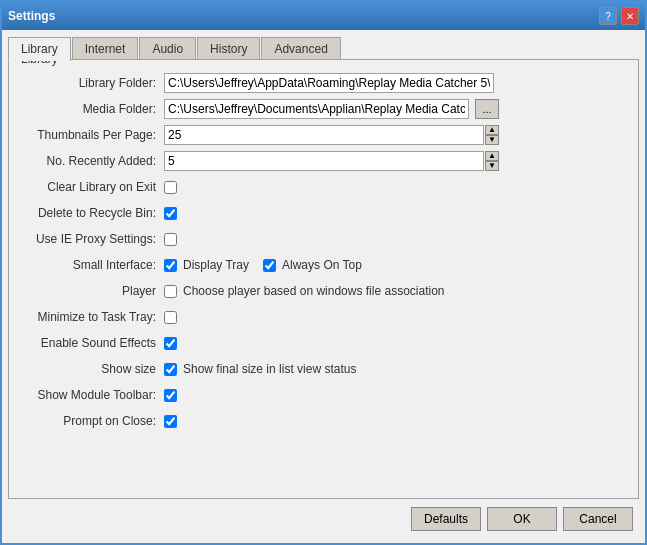  Describe the element at coordinates (170, 396) in the screenshot. I see `show-module-checkbox` at that location.